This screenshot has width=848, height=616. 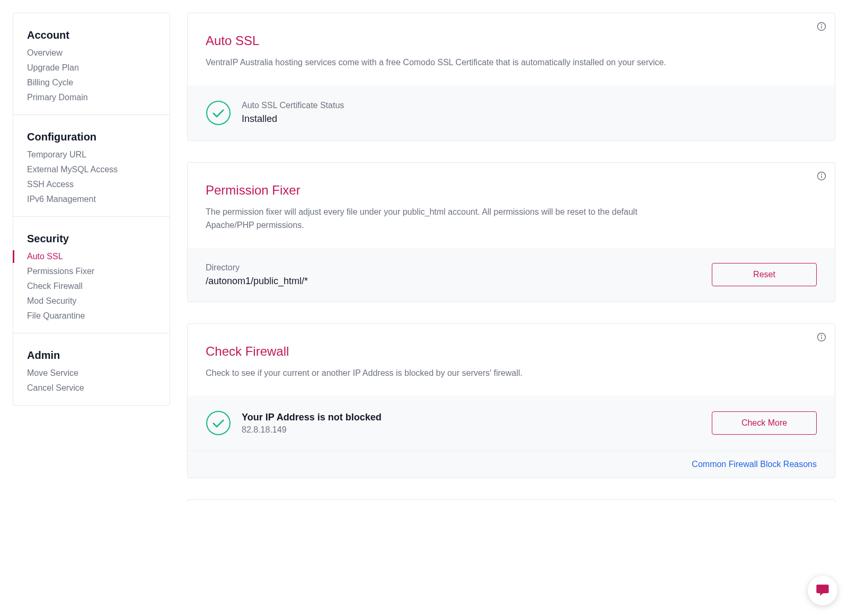 I want to click on sidebar-item-external-mysql: External MySQL Access, so click(x=91, y=170).